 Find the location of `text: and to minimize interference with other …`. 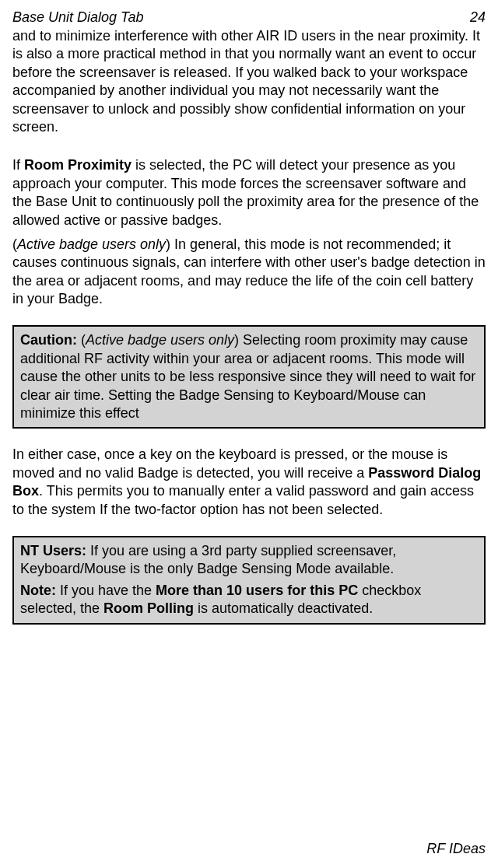

text: and to minimize interference with other … is located at coordinates (246, 81).